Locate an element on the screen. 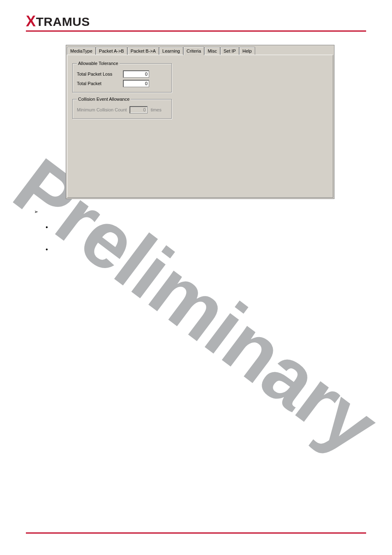  tab-packet-a-b: Packet A->B is located at coordinates (112, 51).